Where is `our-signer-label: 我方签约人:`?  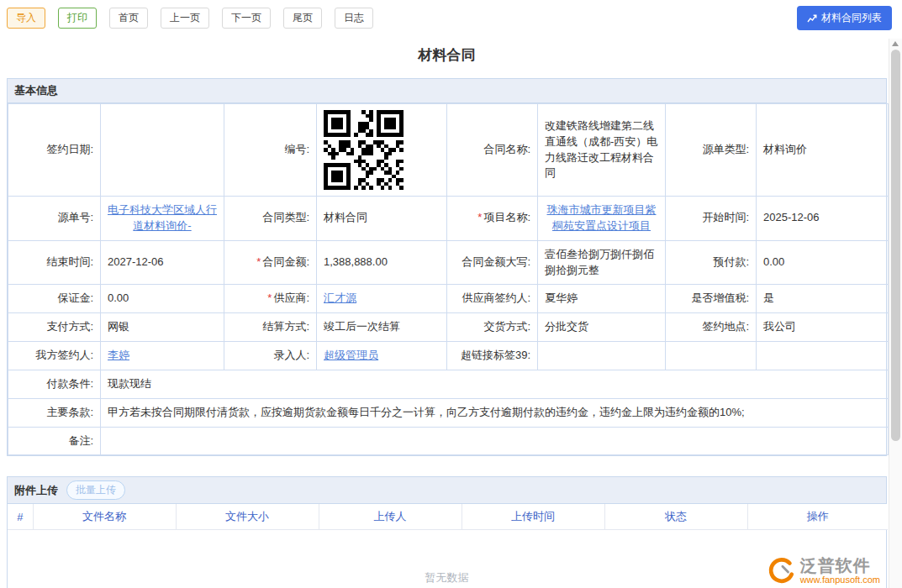 our-signer-label: 我方签约人: is located at coordinates (55, 356).